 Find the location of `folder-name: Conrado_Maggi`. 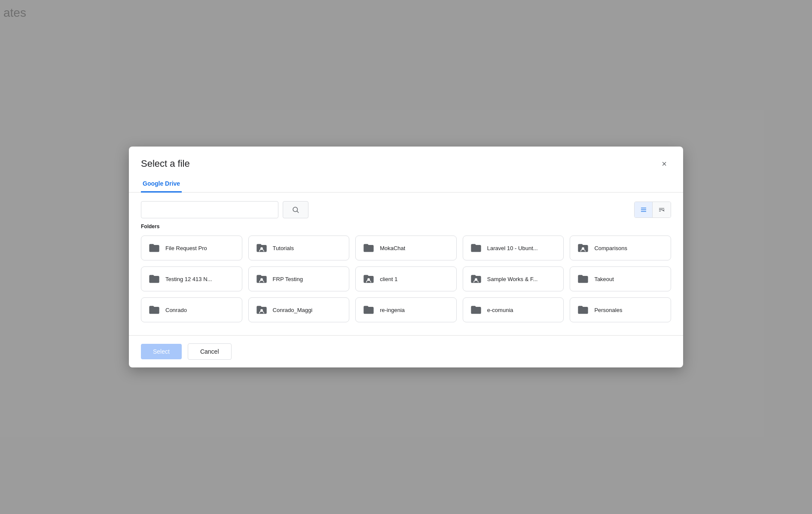

folder-name: Conrado_Maggi is located at coordinates (293, 310).